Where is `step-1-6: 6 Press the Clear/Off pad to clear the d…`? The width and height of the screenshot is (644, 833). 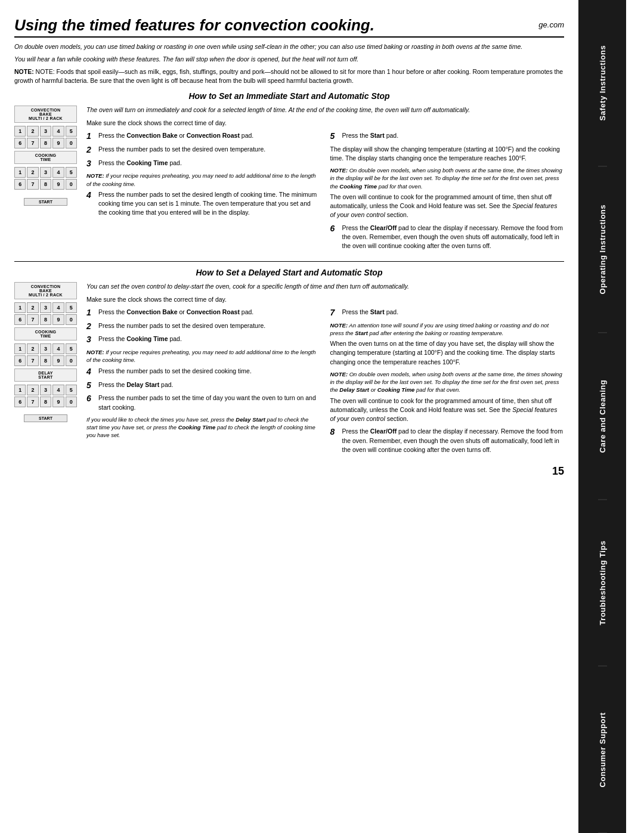
step-1-6: 6 Press the Clear/Off pad to clear the d… is located at coordinates (447, 237).